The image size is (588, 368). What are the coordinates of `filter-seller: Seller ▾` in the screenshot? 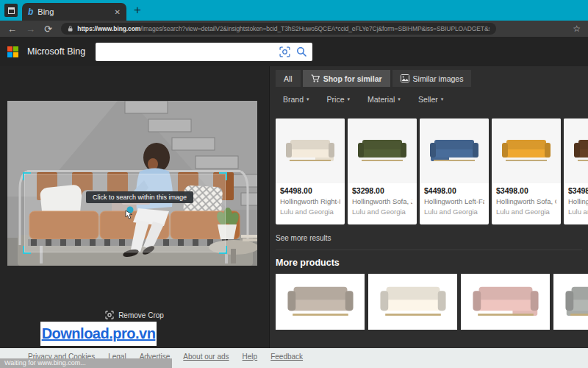 It's located at (431, 99).